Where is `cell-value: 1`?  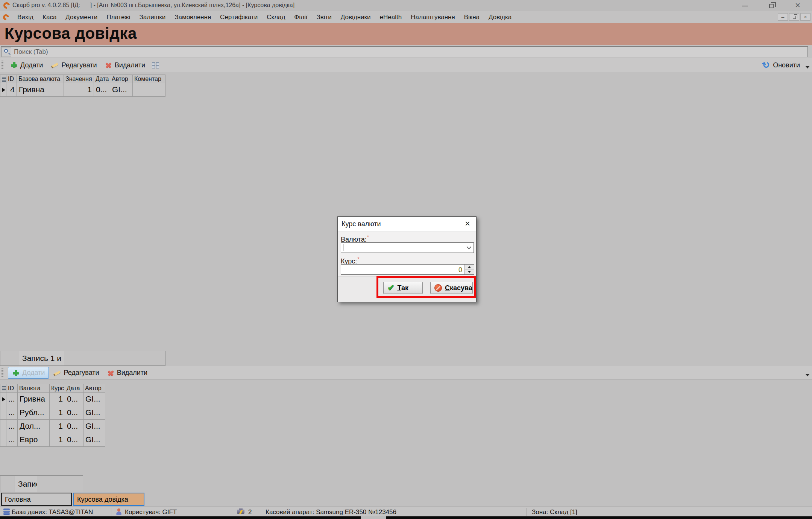
cell-value: 1 is located at coordinates (79, 90).